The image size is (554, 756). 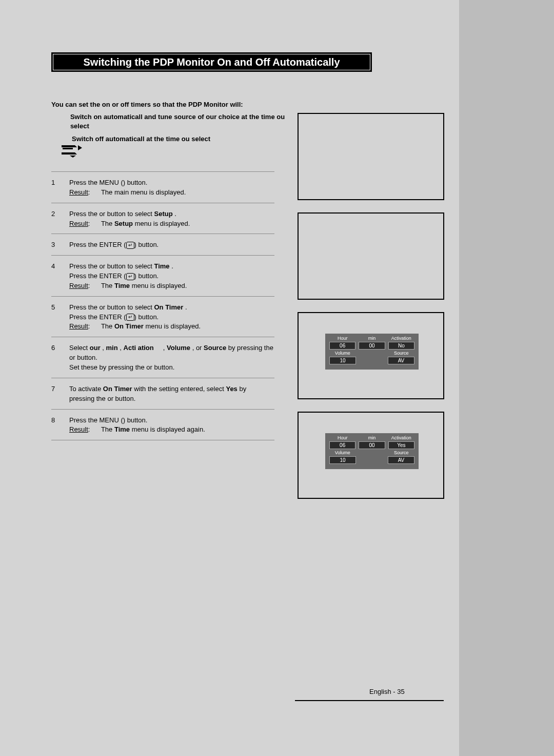 What do you see at coordinates (112, 348) in the screenshot?
I see `w2: min` at bounding box center [112, 348].